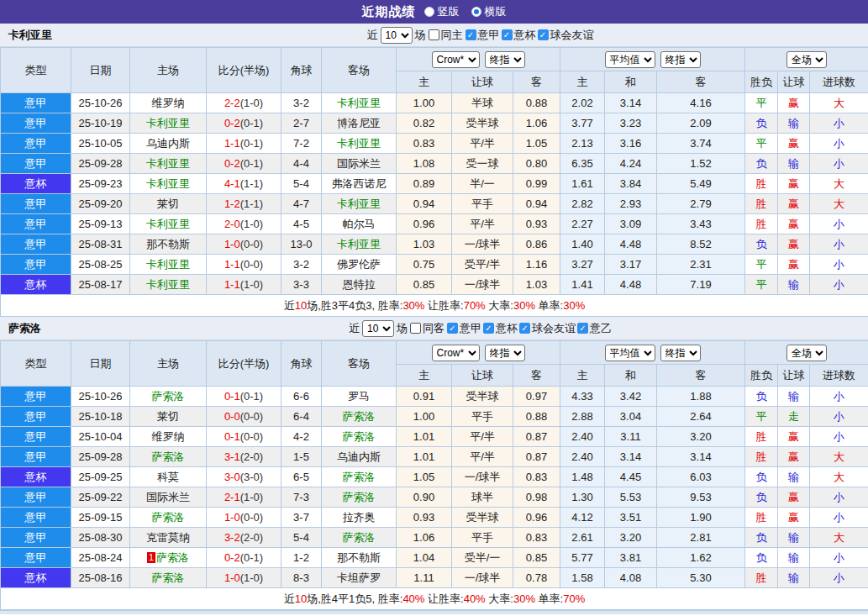  Describe the element at coordinates (359, 264) in the screenshot. I see `away-team-name: 佛罗伦萨` at that location.